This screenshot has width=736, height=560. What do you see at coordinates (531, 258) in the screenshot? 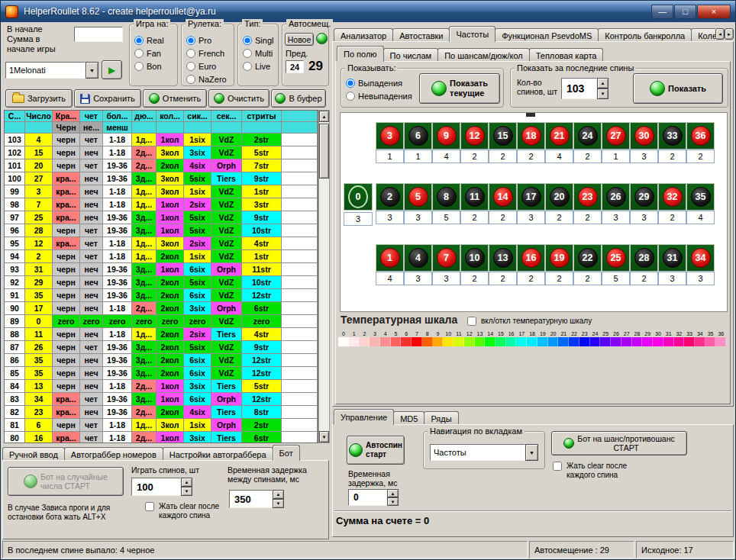
I see `field-number-cell: 16` at bounding box center [531, 258].